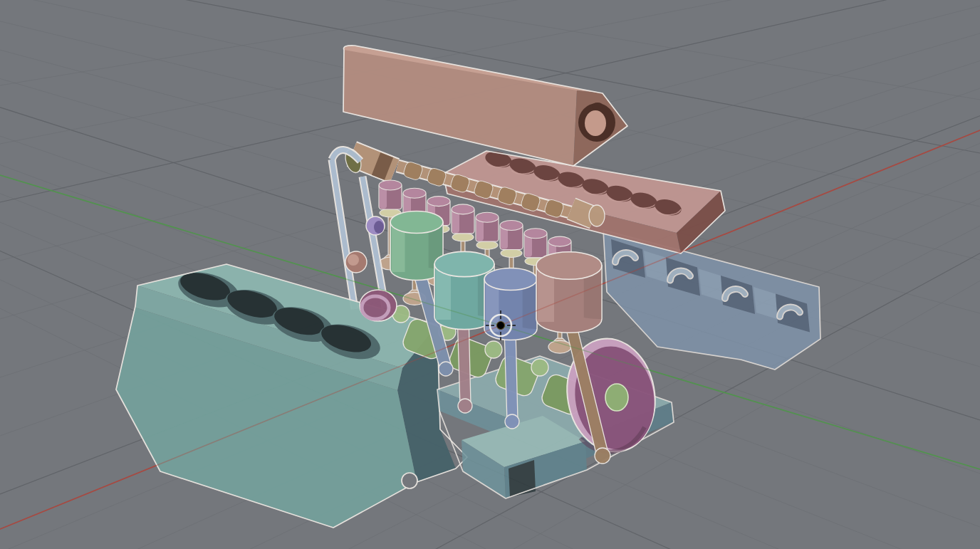 Image resolution: width=980 pixels, height=549 pixels. What do you see at coordinates (501, 326) in the screenshot?
I see `cursor-dot` at bounding box center [501, 326].